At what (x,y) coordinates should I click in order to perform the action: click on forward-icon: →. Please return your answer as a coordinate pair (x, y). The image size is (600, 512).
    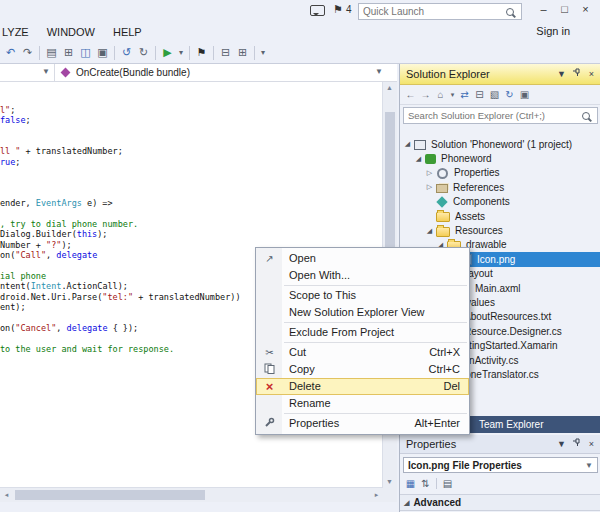
    Looking at the image, I should click on (426, 94).